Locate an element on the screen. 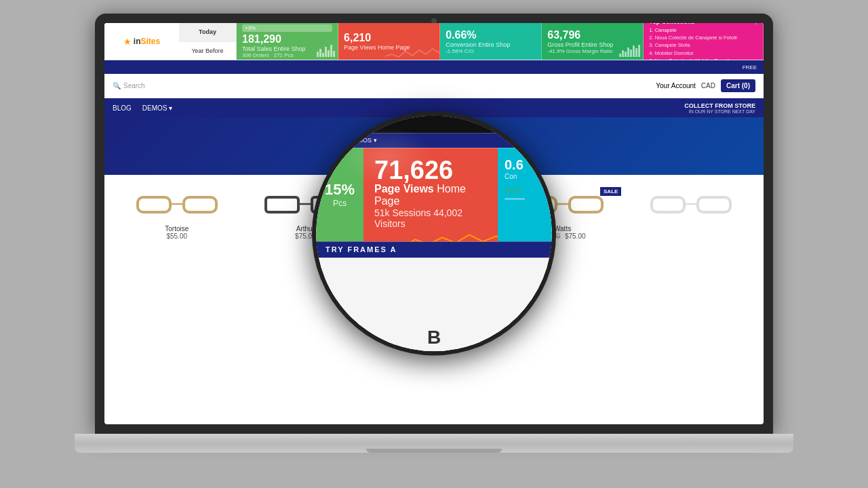  product-card-last is located at coordinates (691, 214).